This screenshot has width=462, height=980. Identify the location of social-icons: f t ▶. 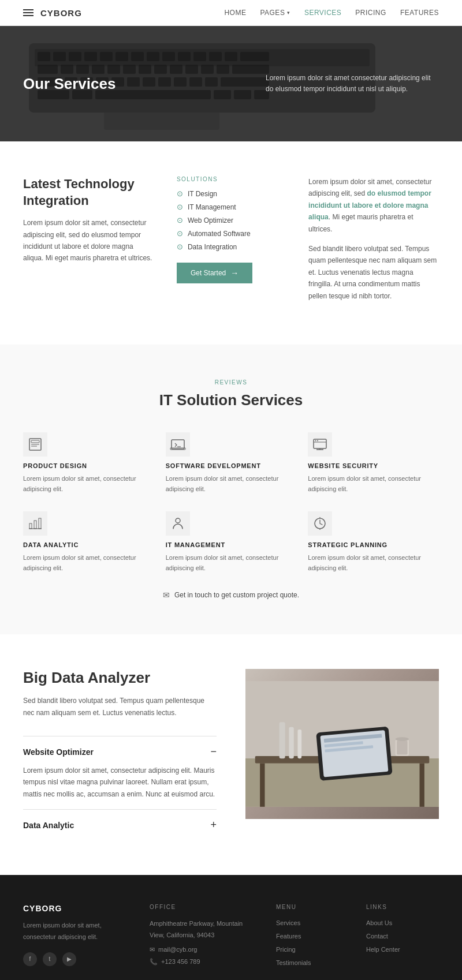
(77, 959).